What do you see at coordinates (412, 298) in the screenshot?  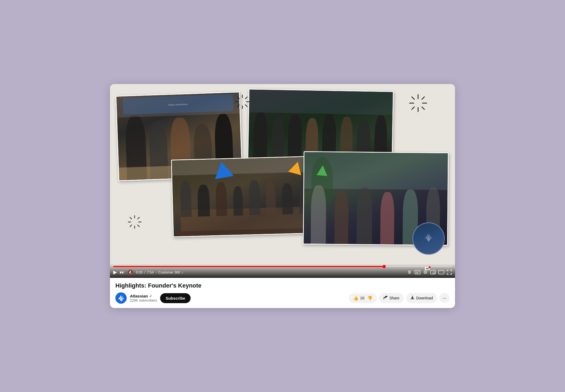 I see `download-icon` at bounding box center [412, 298].